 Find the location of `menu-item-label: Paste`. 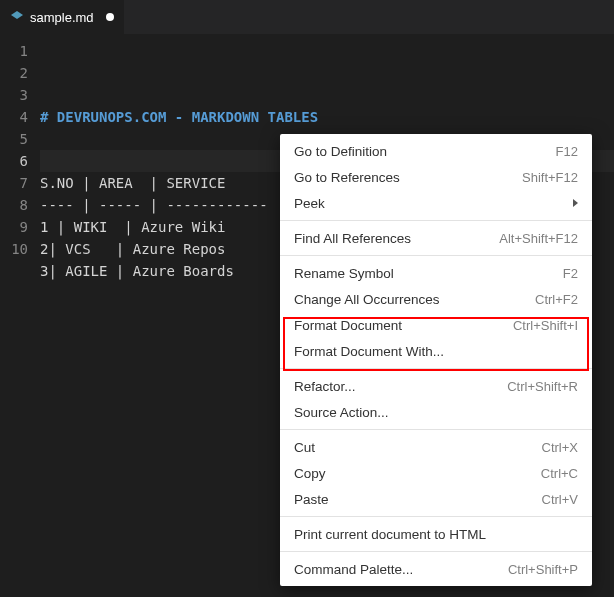

menu-item-label: Paste is located at coordinates (312, 500).